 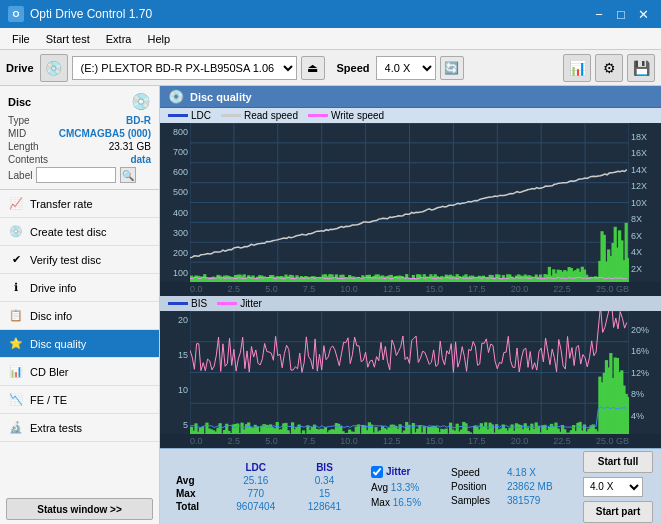 I want to click on nav-disc-info: 📋 Disc info, so click(x=80, y=316).